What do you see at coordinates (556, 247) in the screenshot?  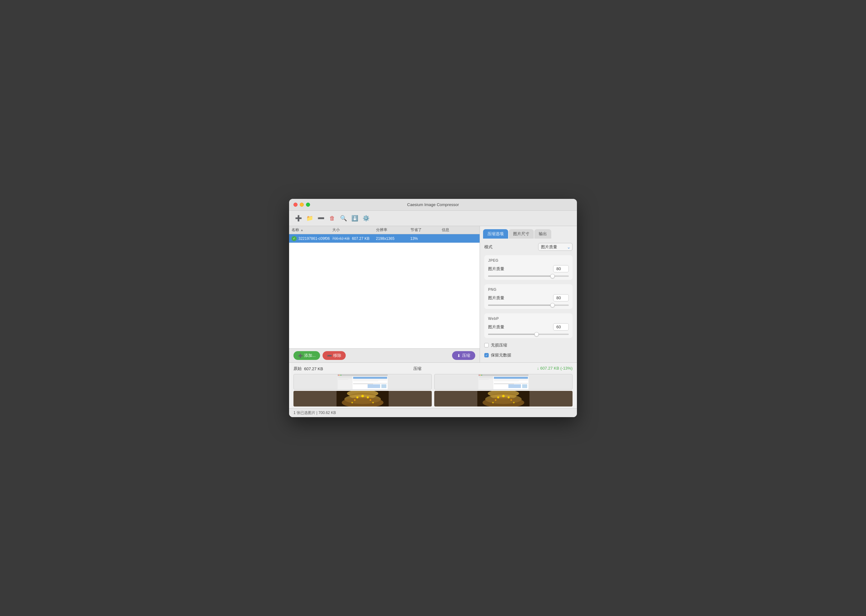 I see `mode-select: 图片质量` at bounding box center [556, 247].